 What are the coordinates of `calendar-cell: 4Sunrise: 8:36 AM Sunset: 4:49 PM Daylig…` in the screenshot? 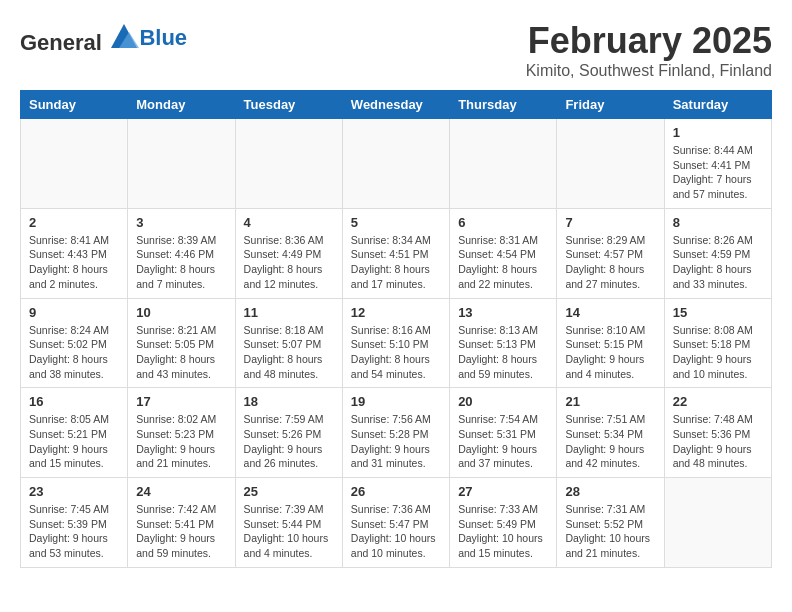 It's located at (288, 253).